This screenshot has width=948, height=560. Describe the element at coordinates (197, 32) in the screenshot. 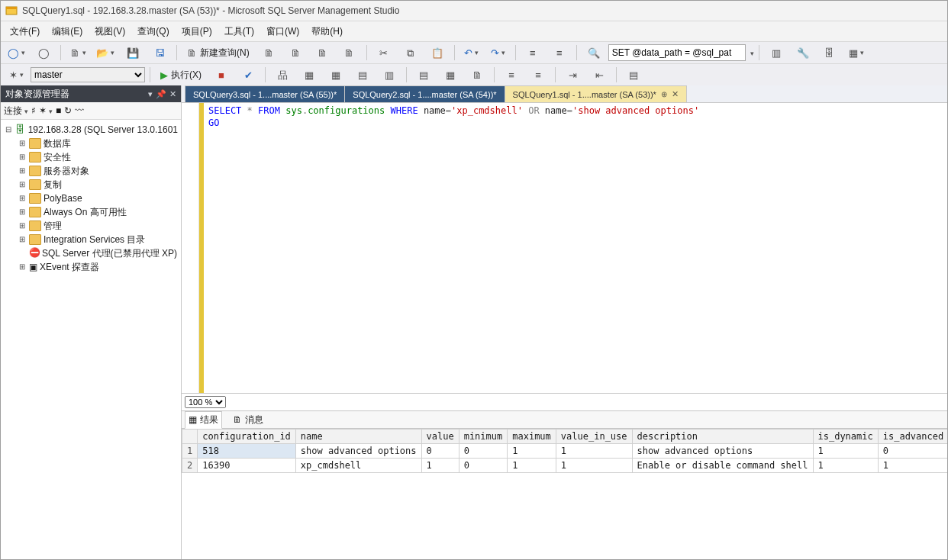

I see `menu-project: 项目(P)` at that location.